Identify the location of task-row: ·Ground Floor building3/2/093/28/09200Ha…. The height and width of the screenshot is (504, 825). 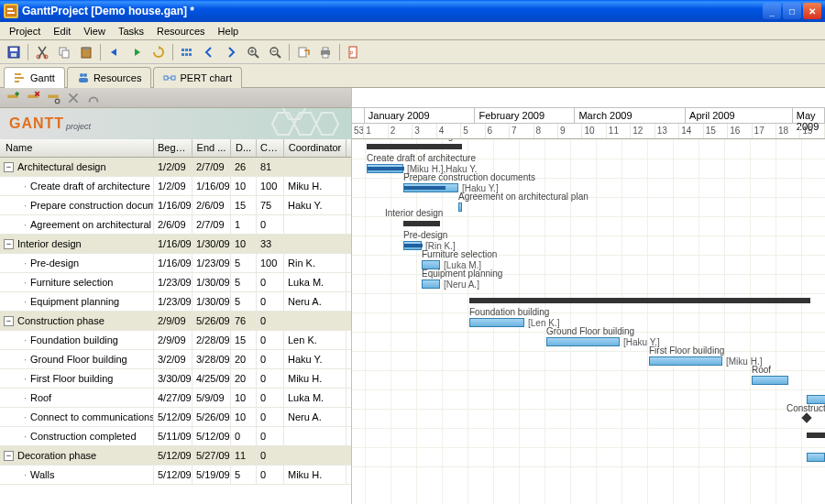
(176, 359).